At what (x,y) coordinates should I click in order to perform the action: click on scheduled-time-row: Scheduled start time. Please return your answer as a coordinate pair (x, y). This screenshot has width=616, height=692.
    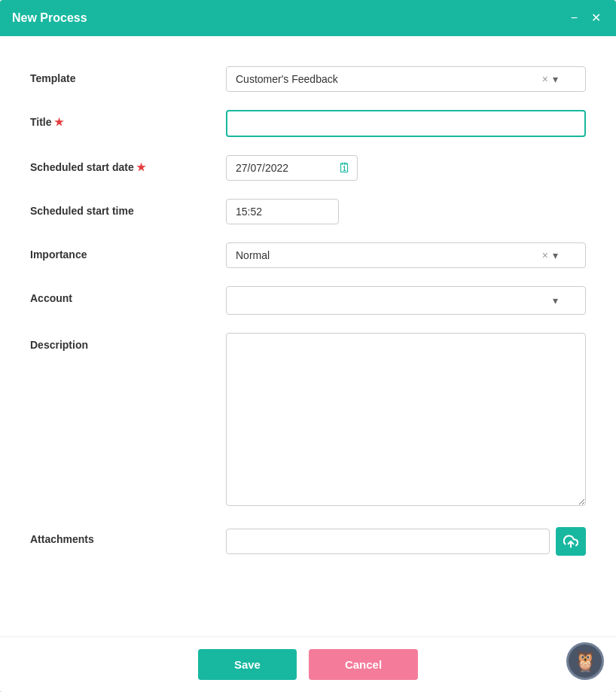
    Looking at the image, I should click on (308, 212).